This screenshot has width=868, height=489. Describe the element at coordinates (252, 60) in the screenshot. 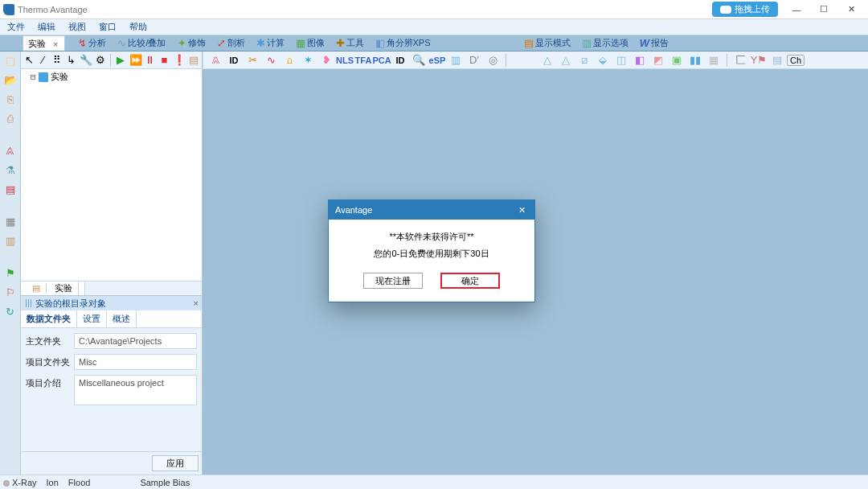

I see `mt-scissors-icon: ✂` at that location.